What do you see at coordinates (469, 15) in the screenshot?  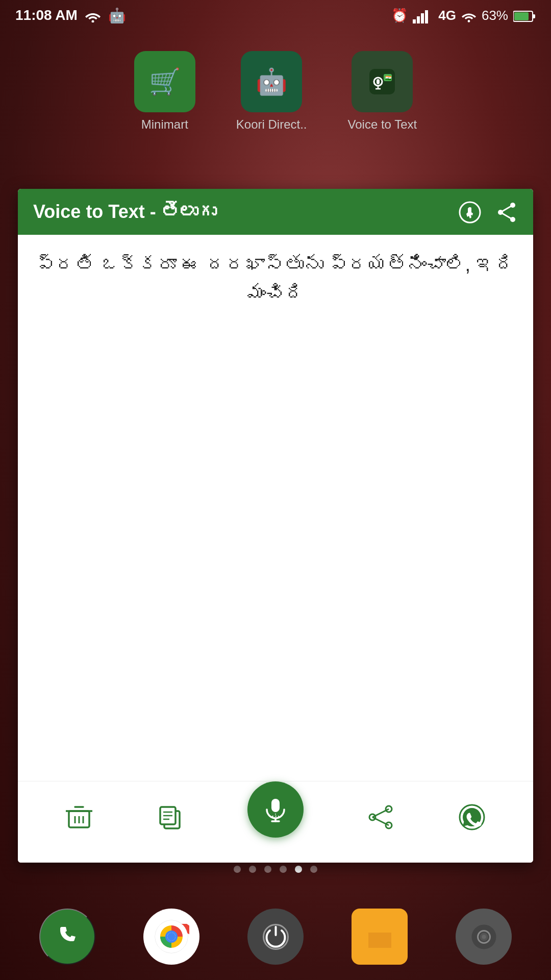 I see `wifi2-icon` at bounding box center [469, 15].